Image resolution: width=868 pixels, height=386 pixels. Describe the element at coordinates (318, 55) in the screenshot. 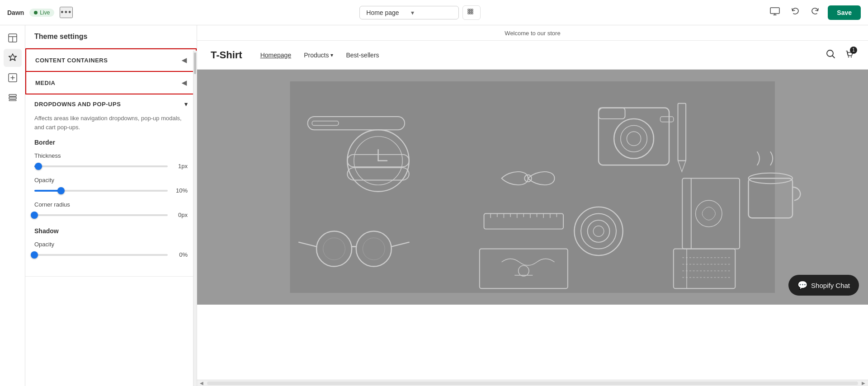

I see `nav-link-products: Products ▾` at that location.